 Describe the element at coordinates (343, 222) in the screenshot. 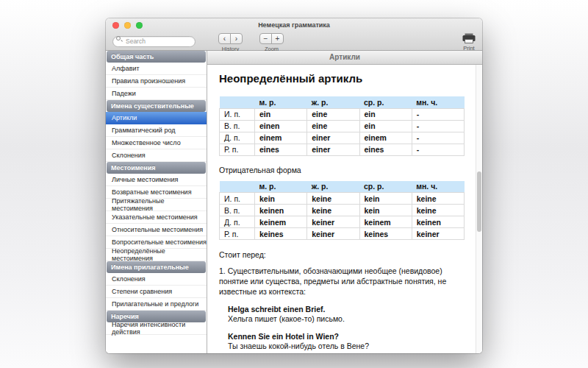

I see `table-row: Д. п.keinemkeinerkeinemkeinen` at that location.